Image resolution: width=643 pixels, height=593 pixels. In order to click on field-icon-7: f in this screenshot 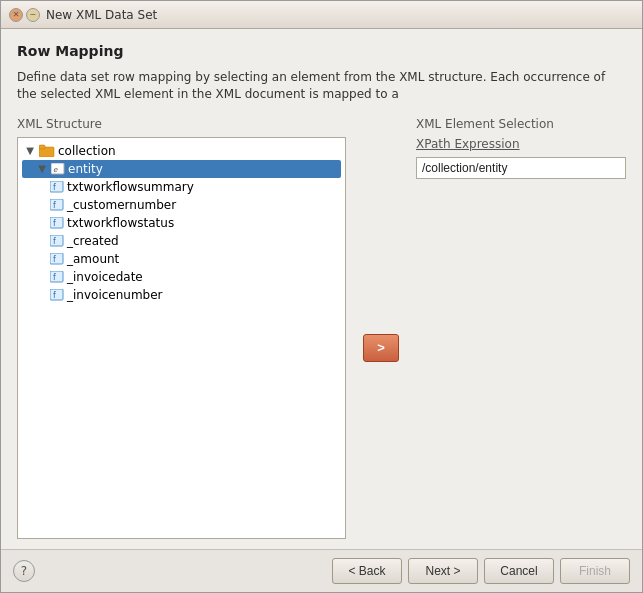, I will do `click(57, 295)`.